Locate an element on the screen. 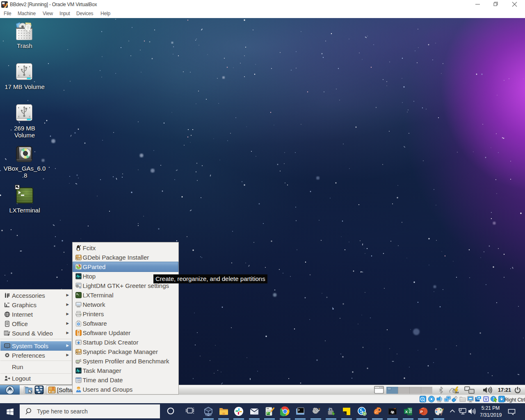 The image size is (525, 420). svg-text: P is located at coordinates (422, 412).